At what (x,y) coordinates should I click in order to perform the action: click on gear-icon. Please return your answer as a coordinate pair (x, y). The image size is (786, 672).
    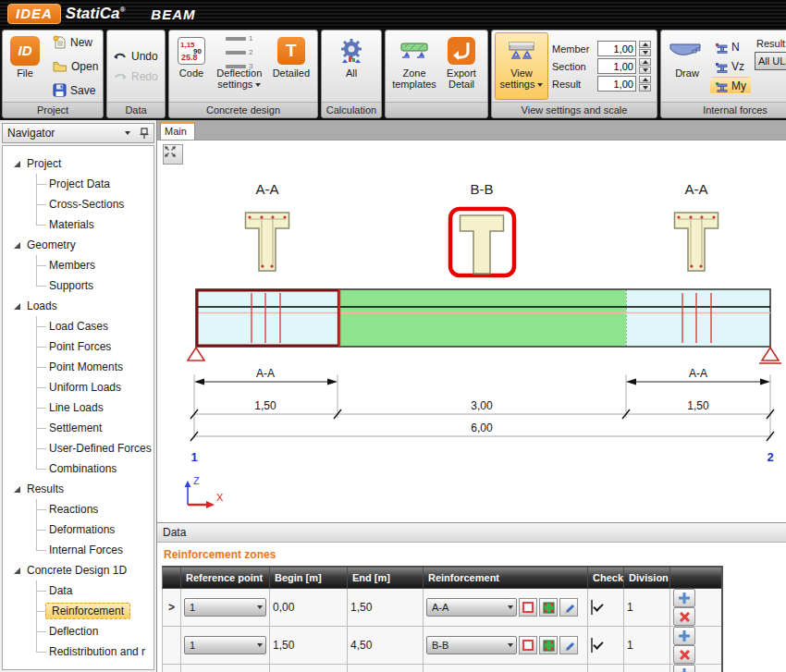
    Looking at the image, I should click on (351, 51).